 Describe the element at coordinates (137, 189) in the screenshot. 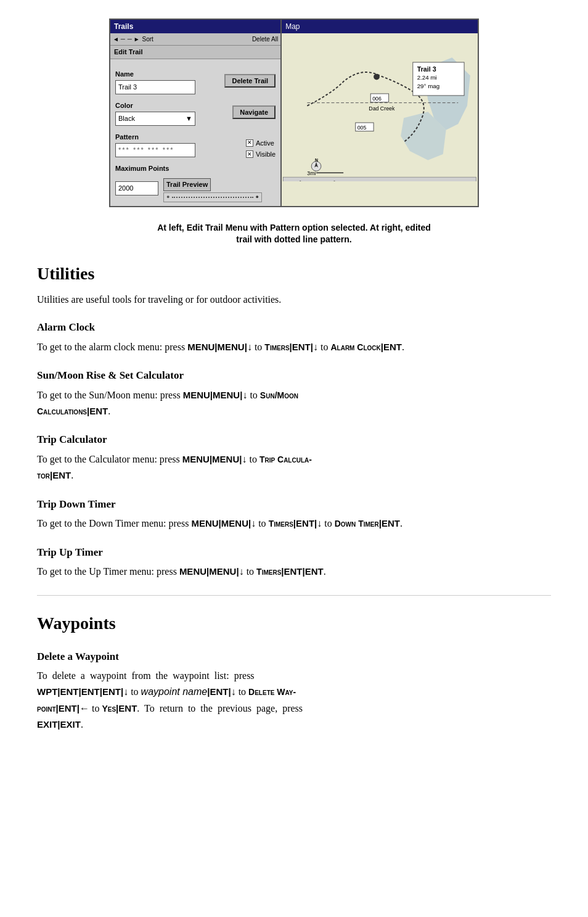

I see `max-points-input: 2000` at that location.